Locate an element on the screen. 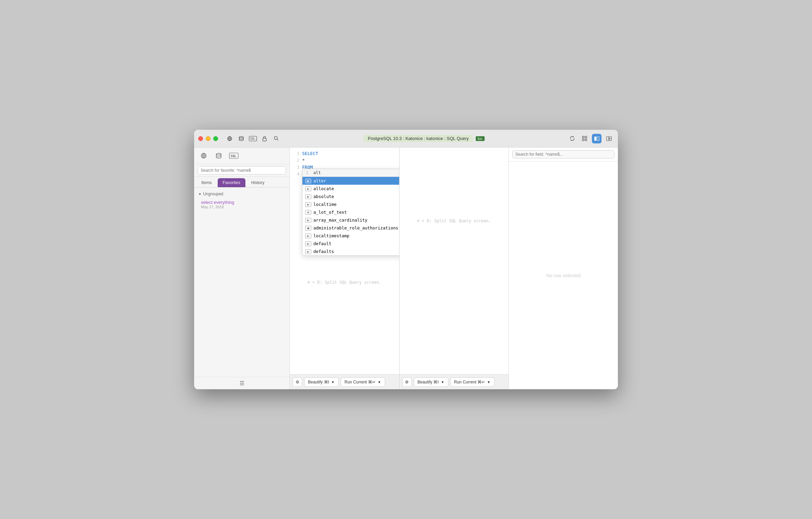 This screenshot has width=812, height=519. ac-name-alter: alter is located at coordinates (356, 181).